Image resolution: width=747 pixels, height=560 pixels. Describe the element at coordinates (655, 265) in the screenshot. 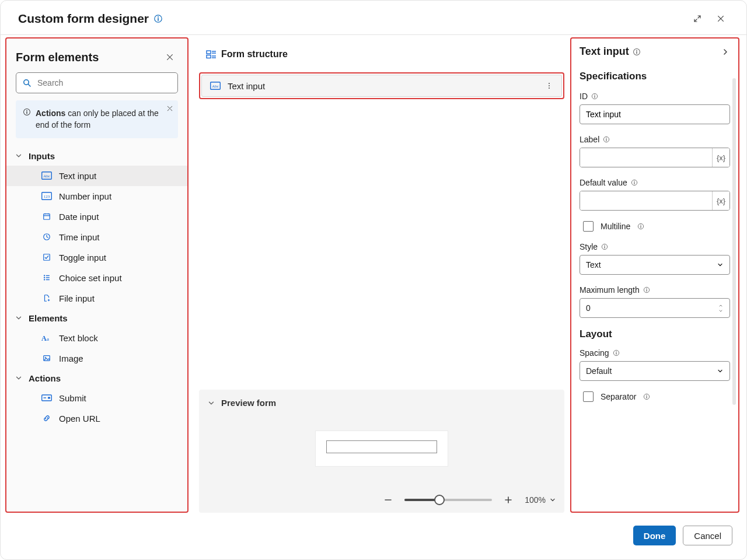

I see `style-select: Text` at that location.